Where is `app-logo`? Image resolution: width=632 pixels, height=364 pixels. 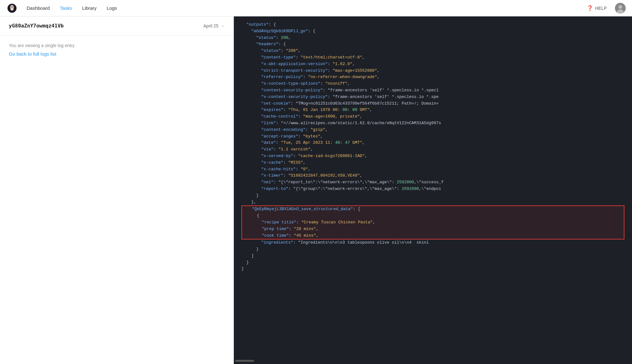
app-logo is located at coordinates (12, 8).